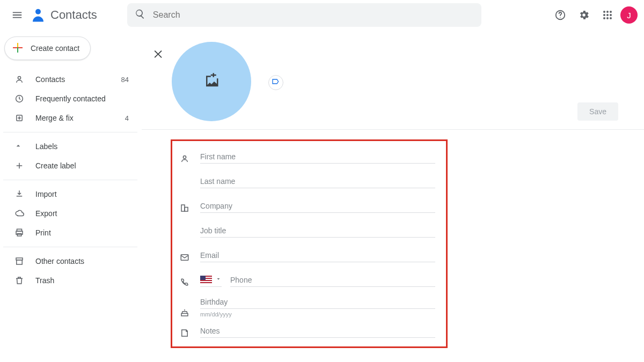  Describe the element at coordinates (19, 261) in the screenshot. I see `archive-icon` at that location.